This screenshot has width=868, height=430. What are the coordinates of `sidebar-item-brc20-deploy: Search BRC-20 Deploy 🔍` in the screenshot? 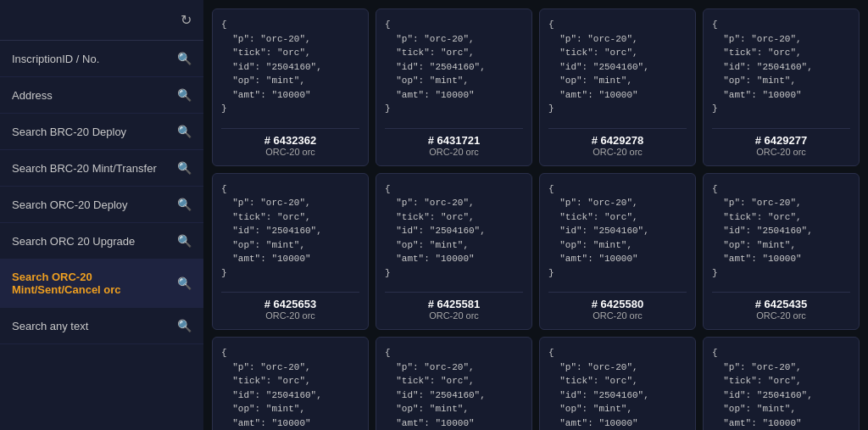 It's located at (102, 132).